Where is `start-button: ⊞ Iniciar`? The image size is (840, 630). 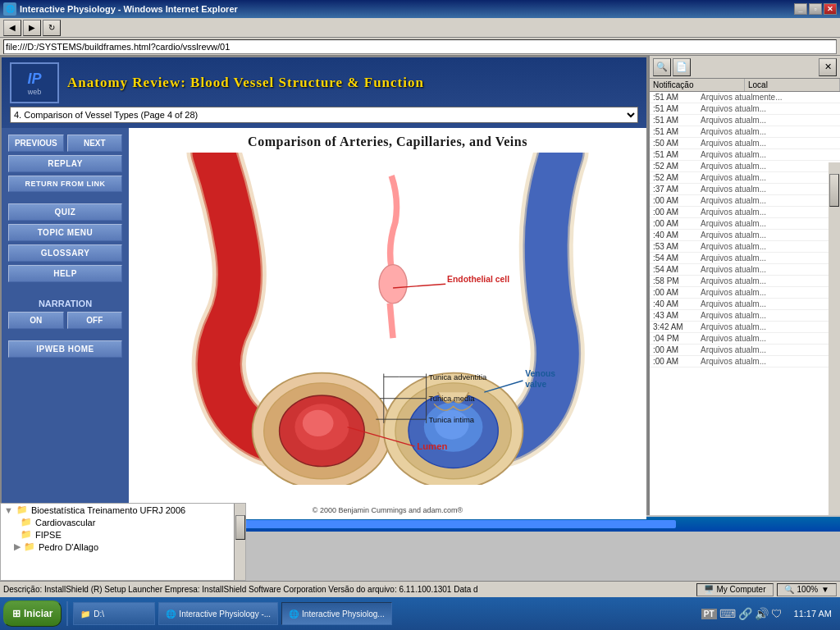 start-button: ⊞ Iniciar is located at coordinates (33, 614).